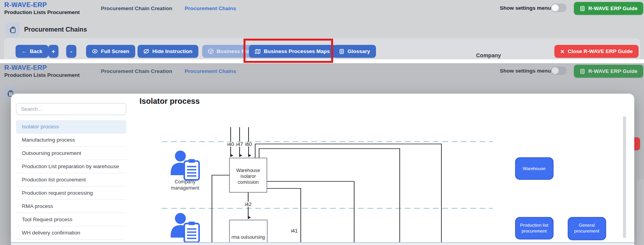  What do you see at coordinates (24, 51) in the screenshot?
I see `arrow-left-icon: ←` at bounding box center [24, 51].